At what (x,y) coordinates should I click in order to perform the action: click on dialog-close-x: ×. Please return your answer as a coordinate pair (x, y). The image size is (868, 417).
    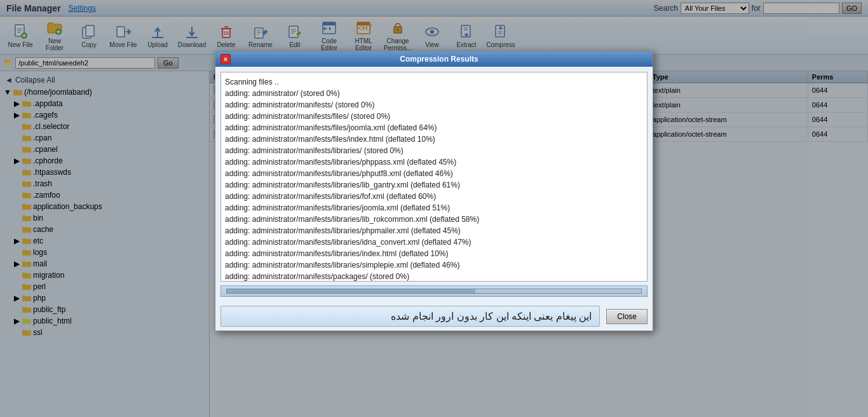
    Looking at the image, I should click on (226, 59).